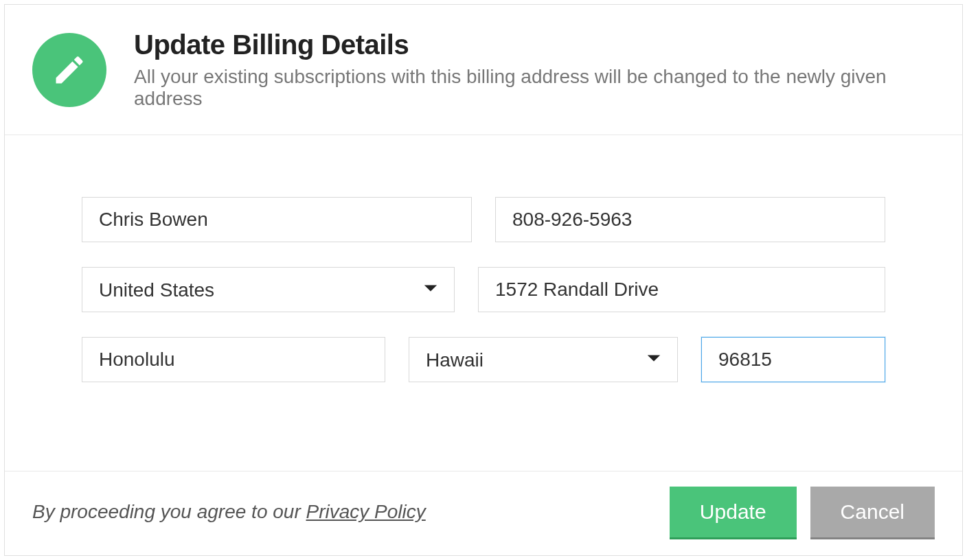 This screenshot has width=967, height=560. I want to click on state-select: Hawaii, so click(543, 360).